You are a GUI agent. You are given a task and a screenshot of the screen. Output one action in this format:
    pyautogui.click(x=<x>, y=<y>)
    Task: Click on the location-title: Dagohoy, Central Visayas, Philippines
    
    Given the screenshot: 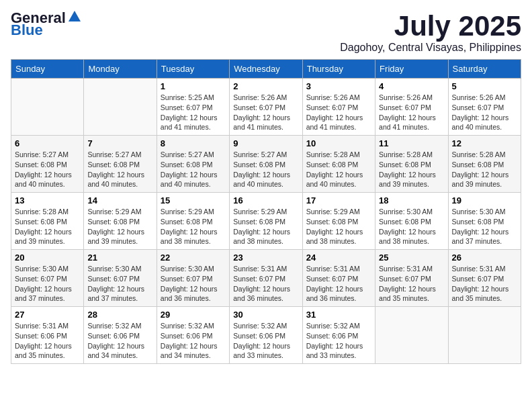 What is the action you would take?
    pyautogui.click(x=431, y=48)
    